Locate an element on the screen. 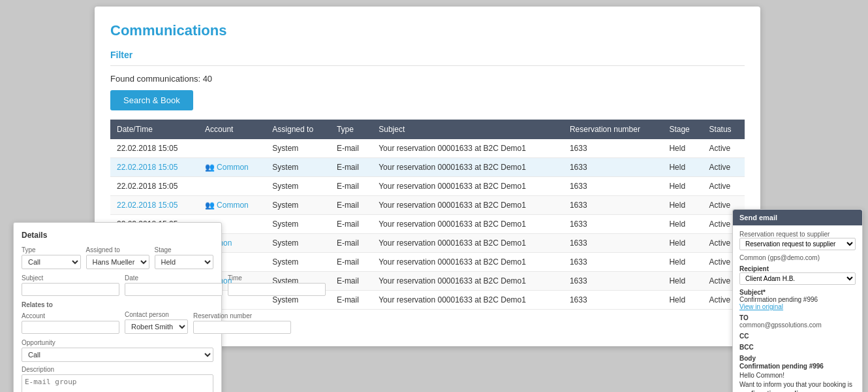  col-header-account: Account is located at coordinates (232, 129).